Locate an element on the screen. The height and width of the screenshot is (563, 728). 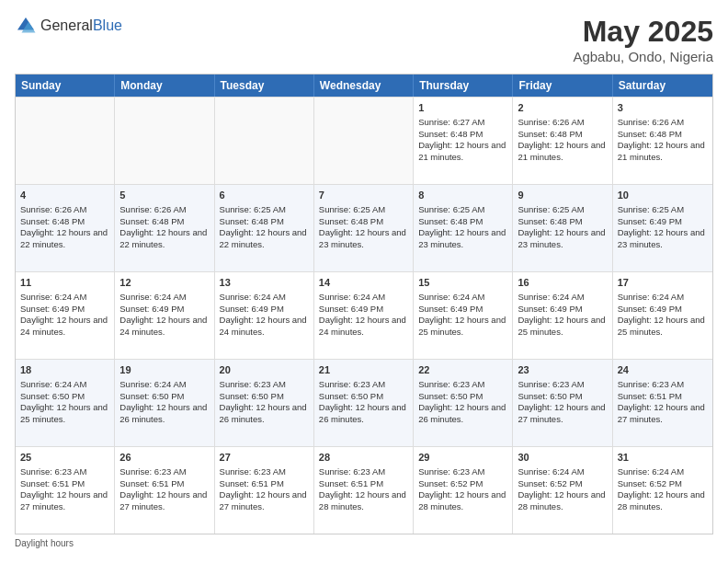
calendar-cell: 24Sunrise: 6:23 AM Sunset: 6:51 PM Dayli… is located at coordinates (663, 403).